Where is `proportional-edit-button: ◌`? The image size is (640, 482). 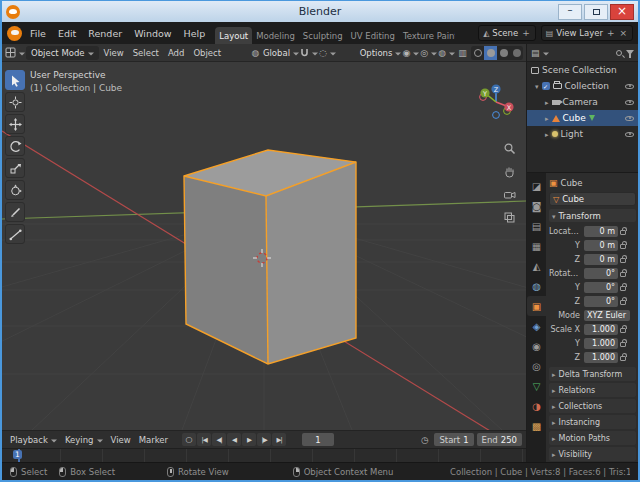
proportional-edit-button: ◌ is located at coordinates (328, 53).